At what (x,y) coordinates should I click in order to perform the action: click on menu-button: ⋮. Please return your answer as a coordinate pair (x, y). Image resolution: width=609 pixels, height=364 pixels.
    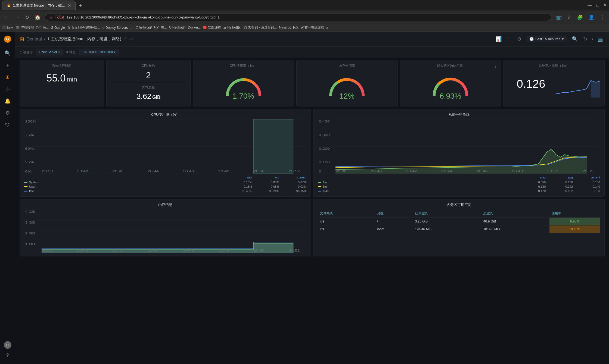
    Looking at the image, I should click on (602, 17).